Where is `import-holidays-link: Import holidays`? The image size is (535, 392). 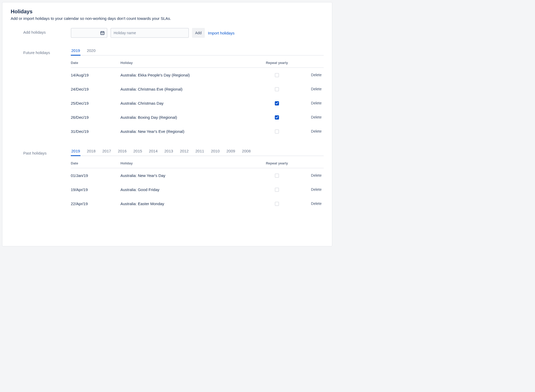
import-holidays-link: Import holidays is located at coordinates (221, 33).